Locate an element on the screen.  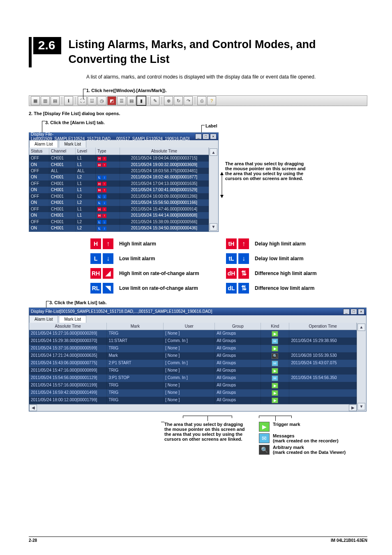
legend-label: Difference low limit alarm is located at coordinates (284, 288).